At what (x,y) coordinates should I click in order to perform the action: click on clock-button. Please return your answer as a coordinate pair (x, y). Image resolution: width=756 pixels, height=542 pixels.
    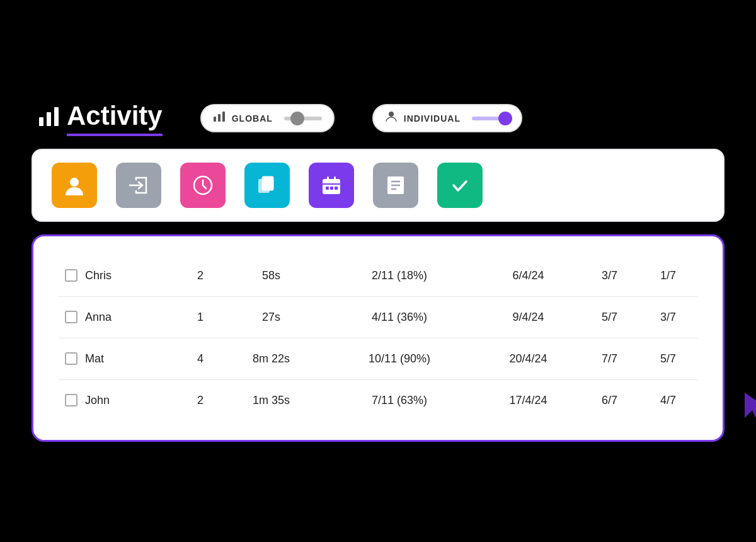
    Looking at the image, I should click on (203, 185).